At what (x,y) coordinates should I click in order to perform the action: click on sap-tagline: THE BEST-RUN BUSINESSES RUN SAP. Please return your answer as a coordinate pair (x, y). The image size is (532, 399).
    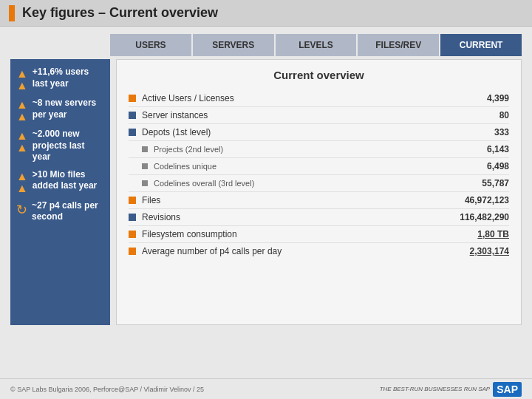
    Looking at the image, I should click on (435, 389).